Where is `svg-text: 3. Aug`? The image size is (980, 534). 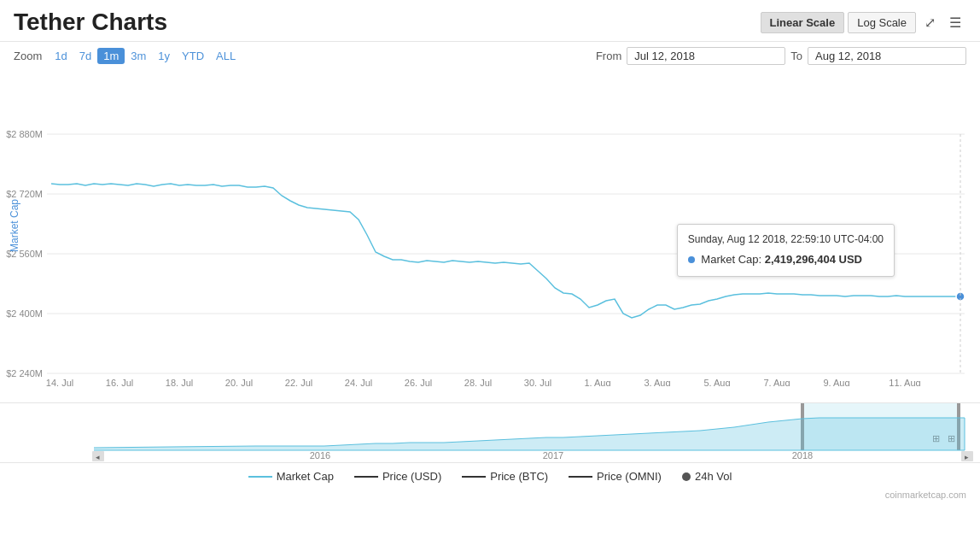 svg-text: 3. Aug is located at coordinates (657, 382).